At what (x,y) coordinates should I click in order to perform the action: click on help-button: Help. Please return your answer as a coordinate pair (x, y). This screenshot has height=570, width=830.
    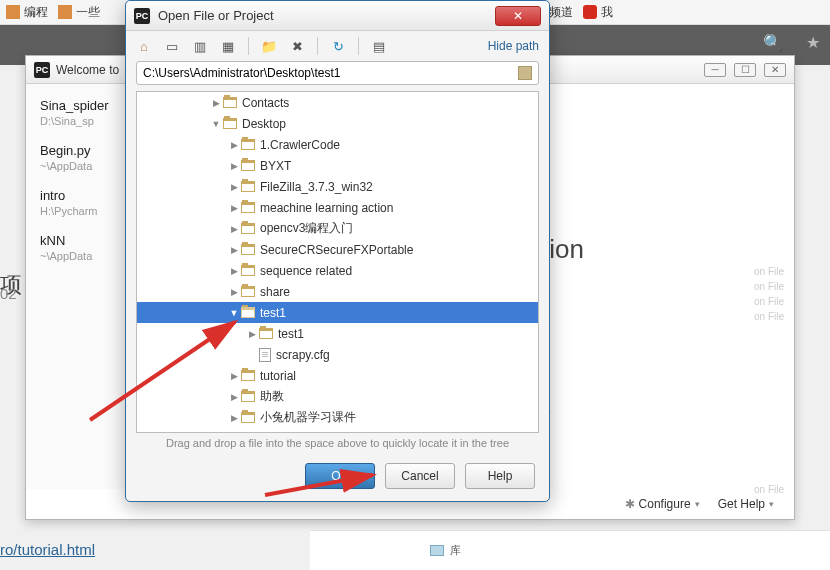
    Looking at the image, I should click on (500, 476).